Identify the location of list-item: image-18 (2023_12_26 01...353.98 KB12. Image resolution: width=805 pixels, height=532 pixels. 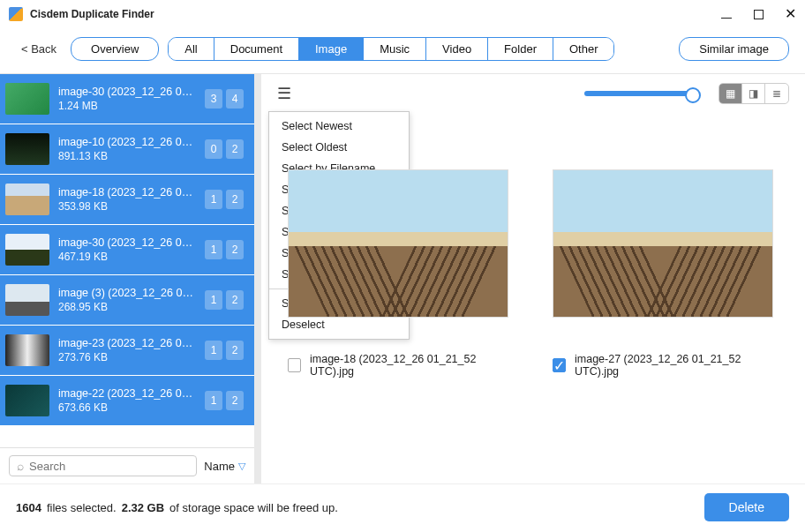
(127, 199).